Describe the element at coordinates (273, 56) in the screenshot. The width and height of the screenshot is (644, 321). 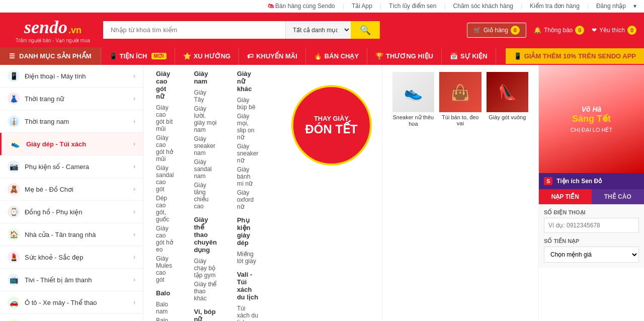
I see `nav-khuyen-mai: 🏷 KHUYẾN MÃI` at that location.